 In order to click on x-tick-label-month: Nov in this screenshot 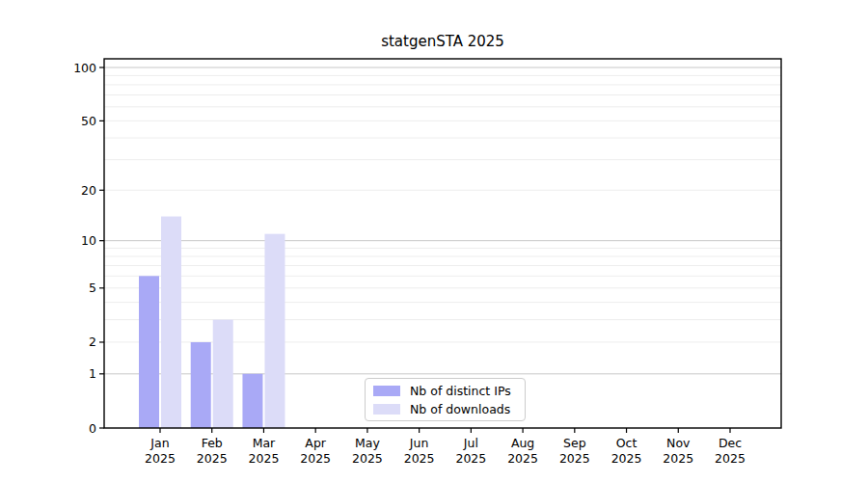, I will do `click(679, 443)`.